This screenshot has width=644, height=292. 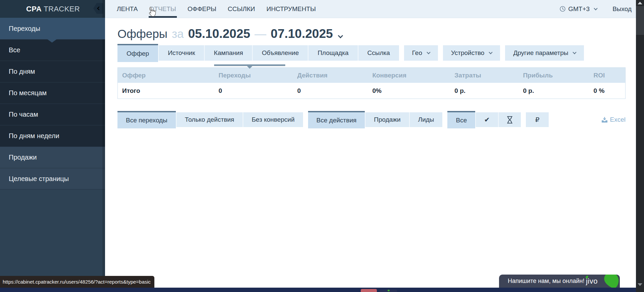 I want to click on filter-pending-button, so click(x=509, y=120).